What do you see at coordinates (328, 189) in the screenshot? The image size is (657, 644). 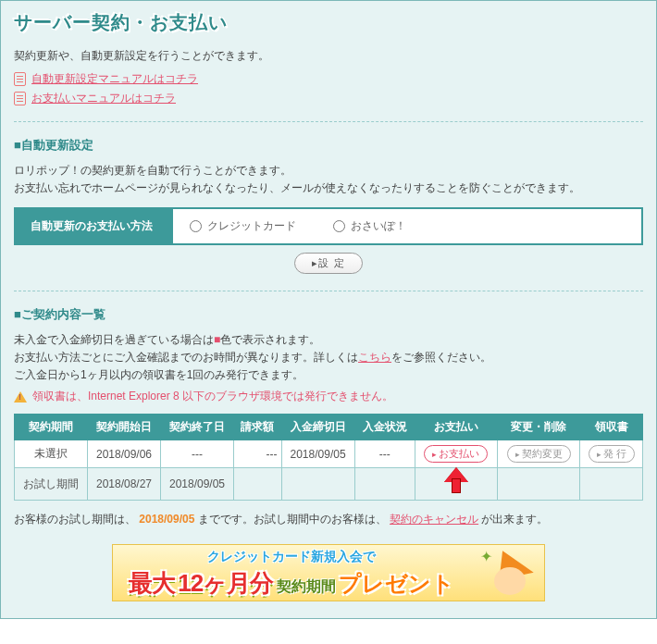 I see `auto-renew-desc: お支払い忘れでホームページが見られなくなったり、メールが使えなくなったりすること…` at bounding box center [328, 189].